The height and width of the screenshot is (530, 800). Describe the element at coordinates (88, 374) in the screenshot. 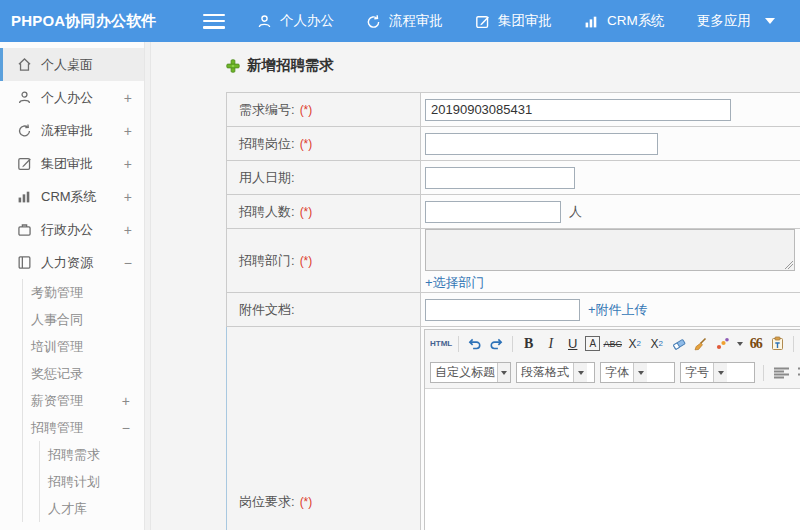

I see `sidebar-item-label: 奖惩记录` at that location.